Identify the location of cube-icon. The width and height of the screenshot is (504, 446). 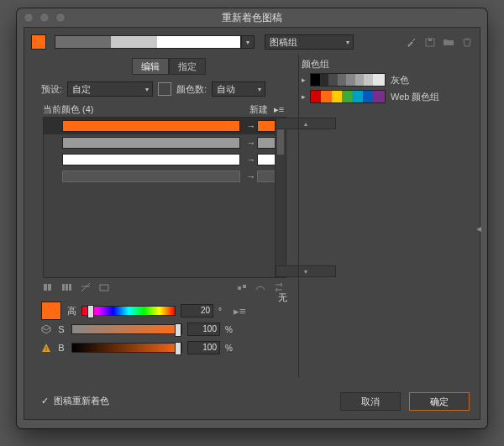
(46, 329).